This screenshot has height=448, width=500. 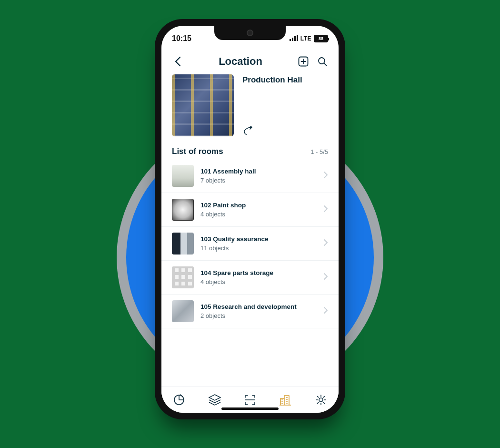 What do you see at coordinates (215, 400) in the screenshot?
I see `tab-layers` at bounding box center [215, 400].